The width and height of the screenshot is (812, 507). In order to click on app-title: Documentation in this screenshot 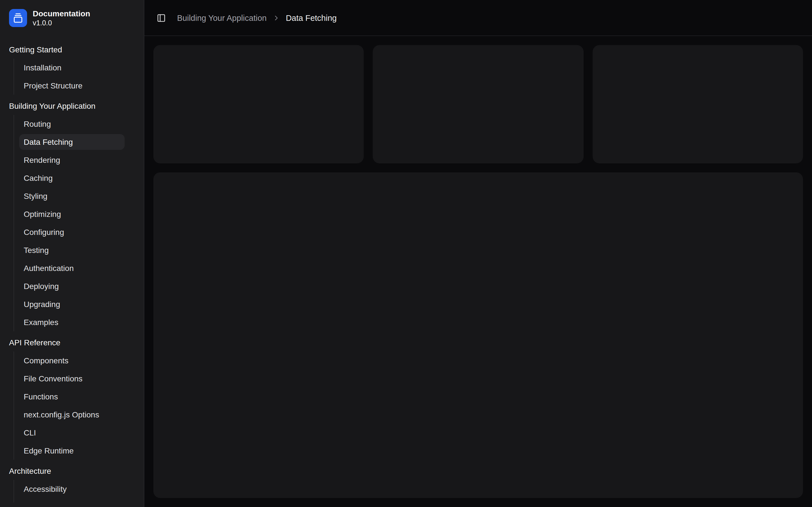, I will do `click(61, 13)`.